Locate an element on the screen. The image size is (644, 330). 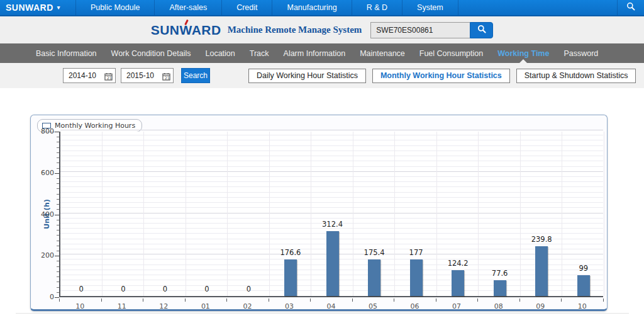
tab-password: Password is located at coordinates (581, 53).